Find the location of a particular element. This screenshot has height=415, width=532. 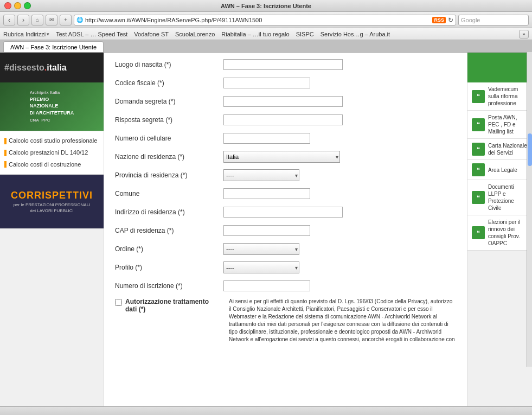

link-label-2: Calcolo prestazioni DL 140/12 is located at coordinates (48, 153).